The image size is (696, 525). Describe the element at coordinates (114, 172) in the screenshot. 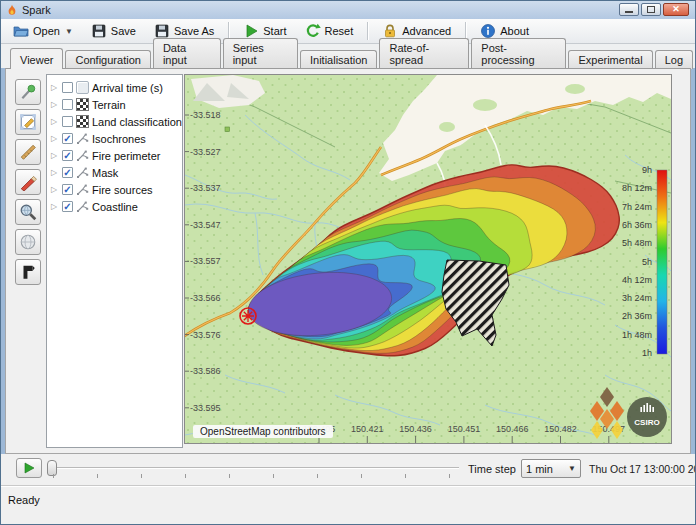

I see `layer-row: ▷ ✓ Mask` at that location.